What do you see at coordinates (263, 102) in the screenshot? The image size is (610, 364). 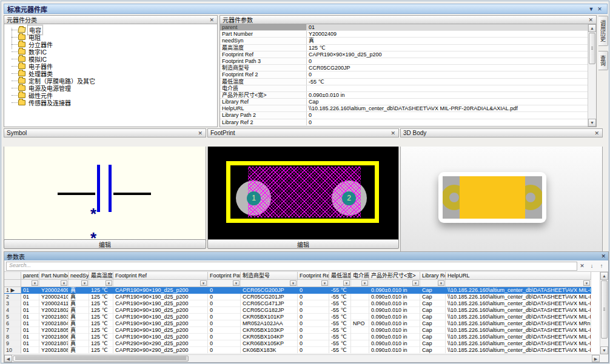 I see `param-label: Library Ref` at bounding box center [263, 102].